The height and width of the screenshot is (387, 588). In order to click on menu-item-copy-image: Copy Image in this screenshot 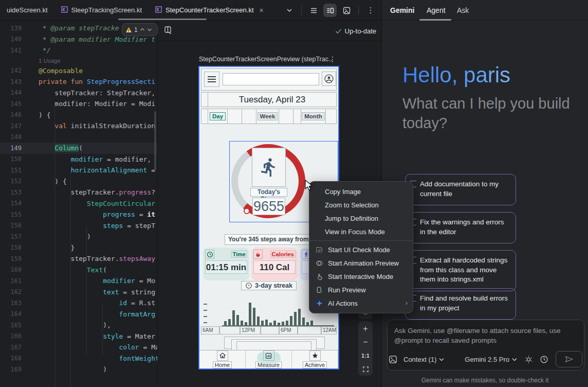, I will do `click(361, 191)`.